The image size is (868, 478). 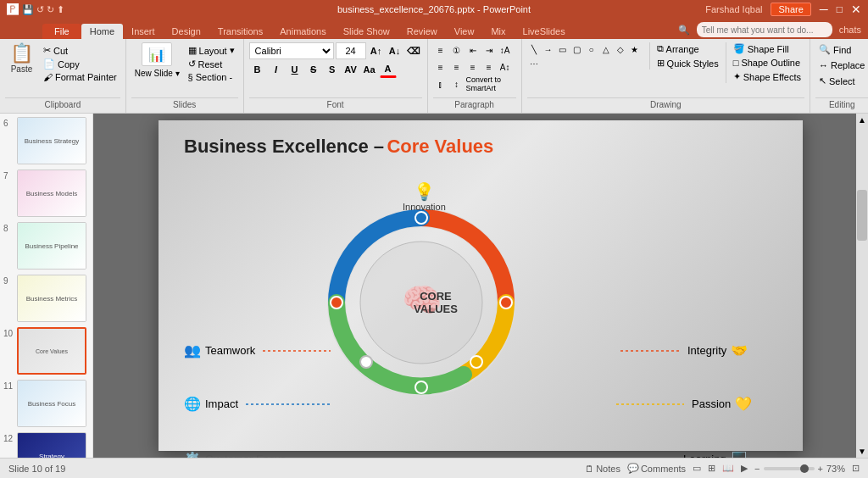 What do you see at coordinates (862, 451) in the screenshot?
I see `scroll-down-btn: ▼` at bounding box center [862, 451].